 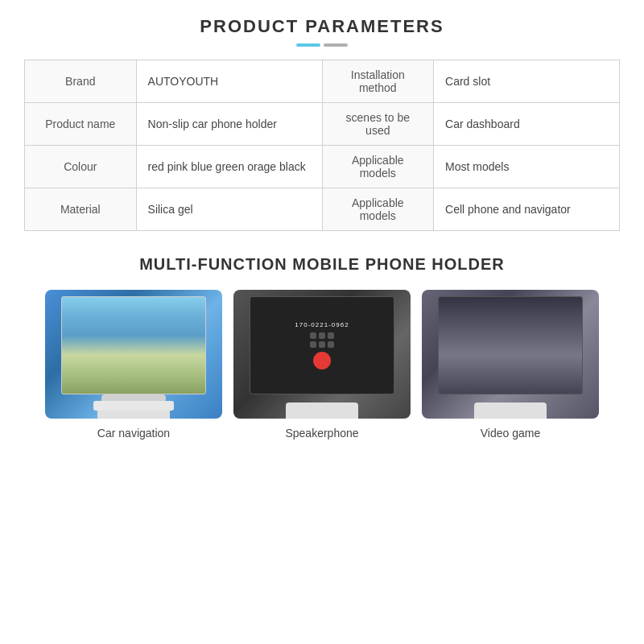 What do you see at coordinates (322, 340) in the screenshot?
I see `call-keypad` at bounding box center [322, 340].